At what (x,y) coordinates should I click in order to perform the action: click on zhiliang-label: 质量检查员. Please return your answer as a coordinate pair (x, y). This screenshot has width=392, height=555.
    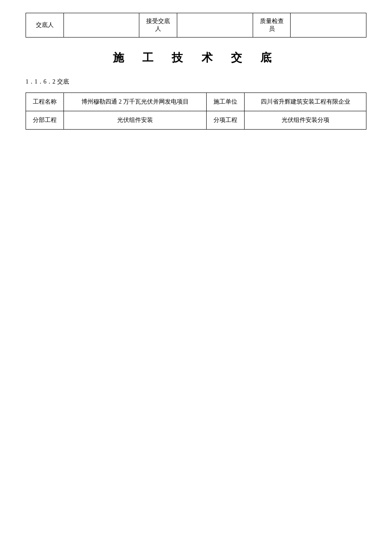
    Looking at the image, I should click on (272, 26).